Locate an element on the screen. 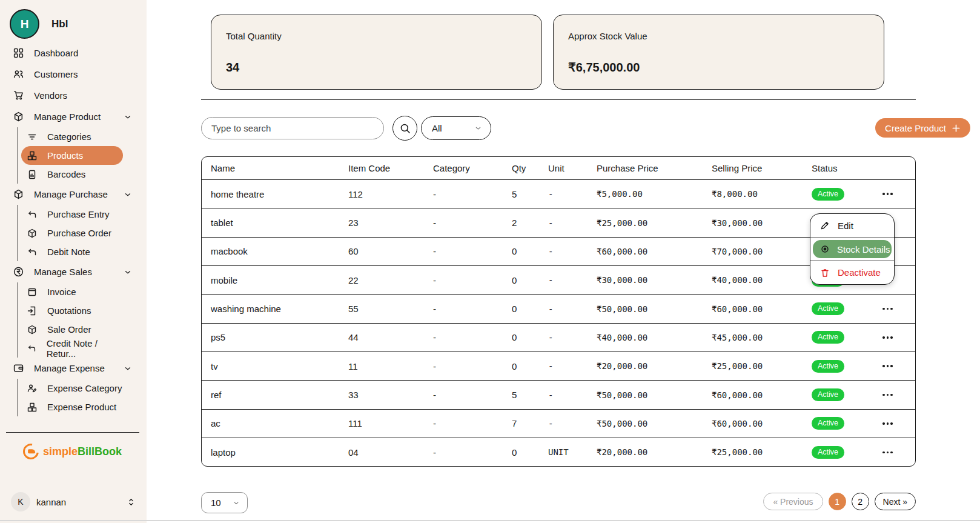 Image resolution: width=980 pixels, height=523 pixels. cell-item-code: 04 is located at coordinates (382, 452).